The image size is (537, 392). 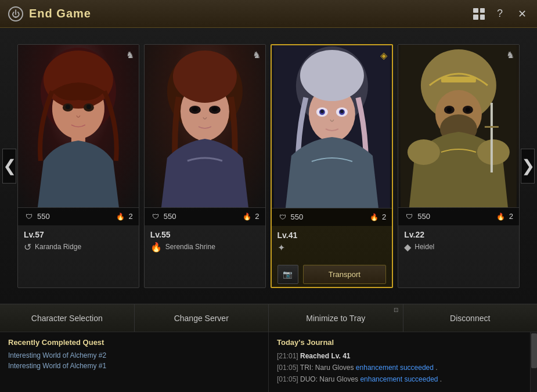 I want to click on next-arrow: ❯, so click(x=528, y=166).